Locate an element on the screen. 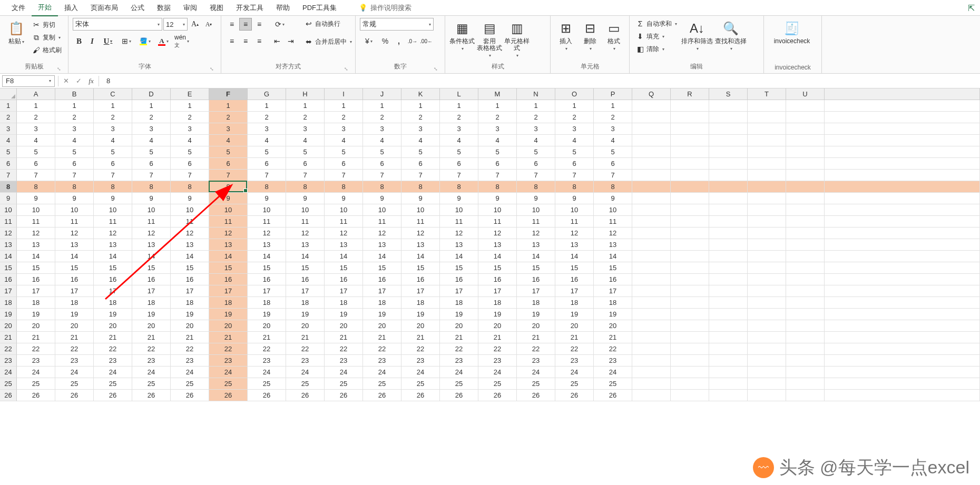 Image resolution: width=980 pixels, height=485 pixels. cell: 22 is located at coordinates (459, 349).